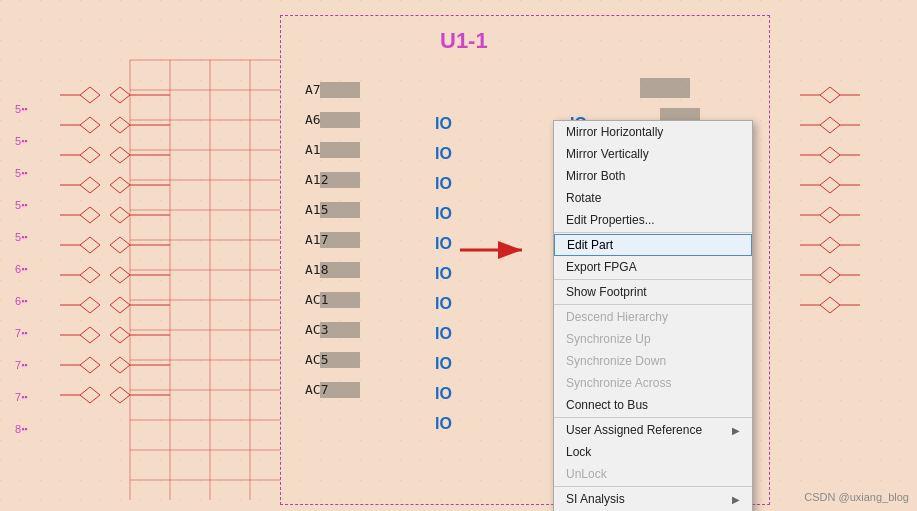 The image size is (917, 511). Describe the element at coordinates (653, 245) in the screenshot. I see `menu-item-edit-part: Edit Part` at that location.